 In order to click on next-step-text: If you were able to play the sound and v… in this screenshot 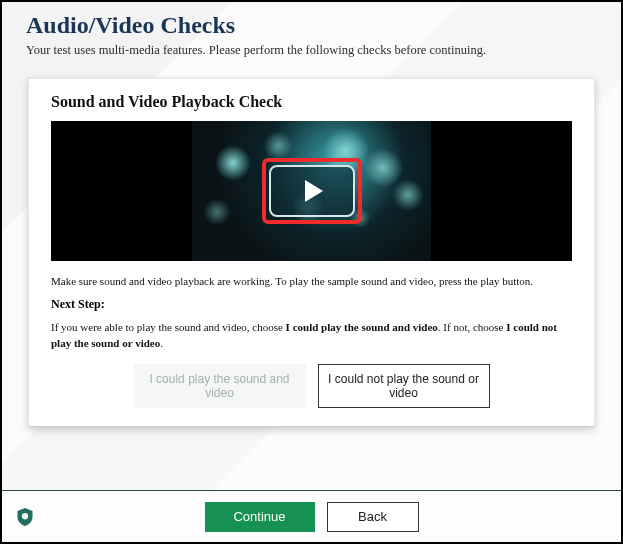, I will do `click(168, 327)`.